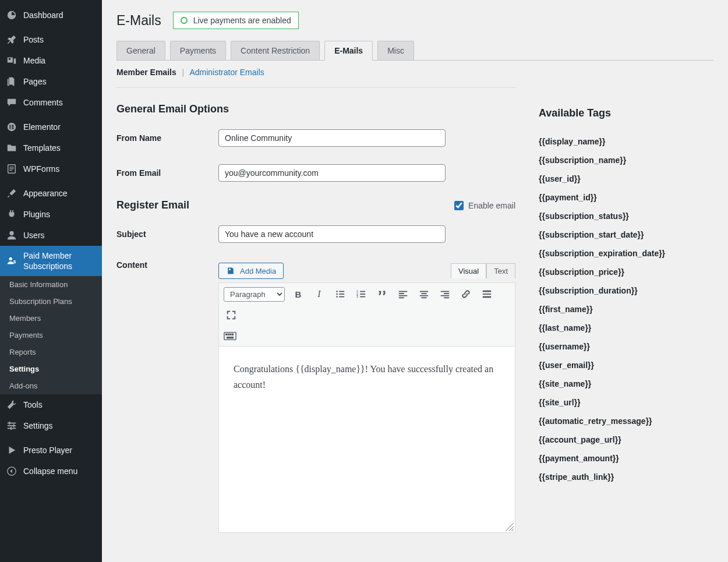 The width and height of the screenshot is (728, 562). What do you see at coordinates (468, 271) in the screenshot?
I see `editor-tab-visual: Visual` at bounding box center [468, 271].